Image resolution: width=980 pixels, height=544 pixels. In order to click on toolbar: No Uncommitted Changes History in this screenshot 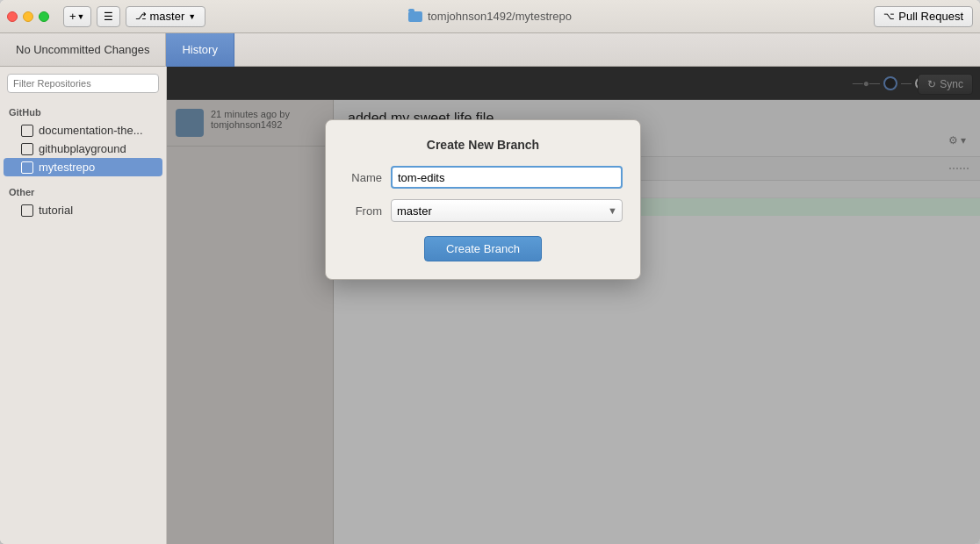, I will do `click(490, 50)`.